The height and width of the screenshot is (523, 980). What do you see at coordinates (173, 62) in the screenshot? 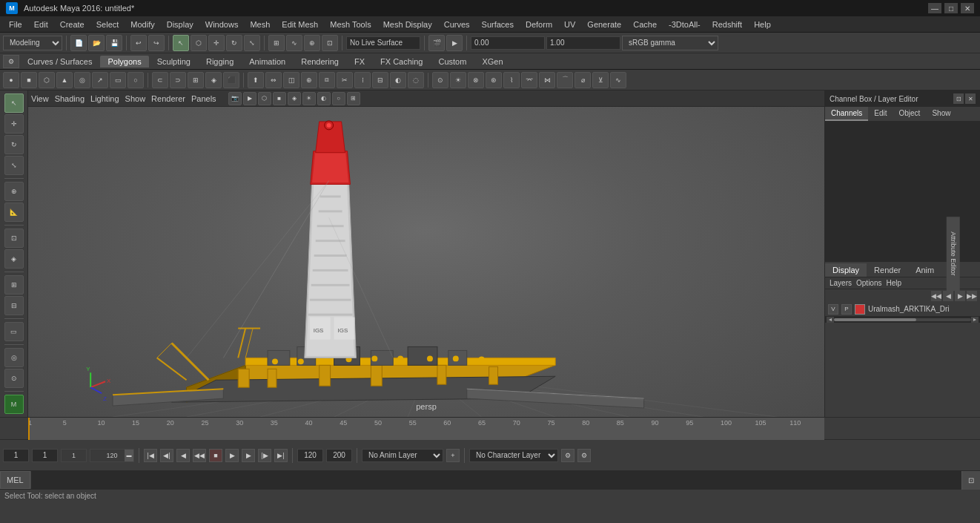
I see `tab-sculpting: Sculpting` at bounding box center [173, 62].